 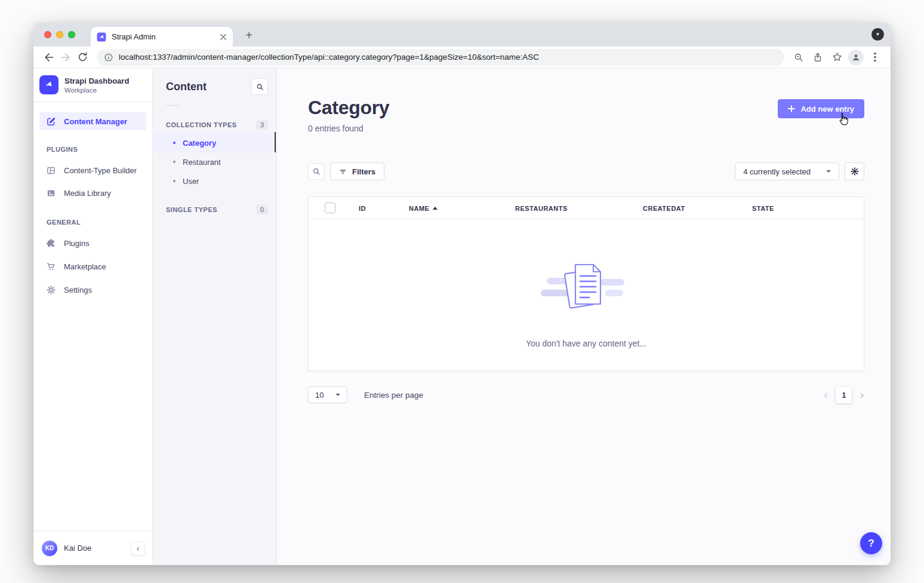 What do you see at coordinates (49, 57) in the screenshot?
I see `back-button` at bounding box center [49, 57].